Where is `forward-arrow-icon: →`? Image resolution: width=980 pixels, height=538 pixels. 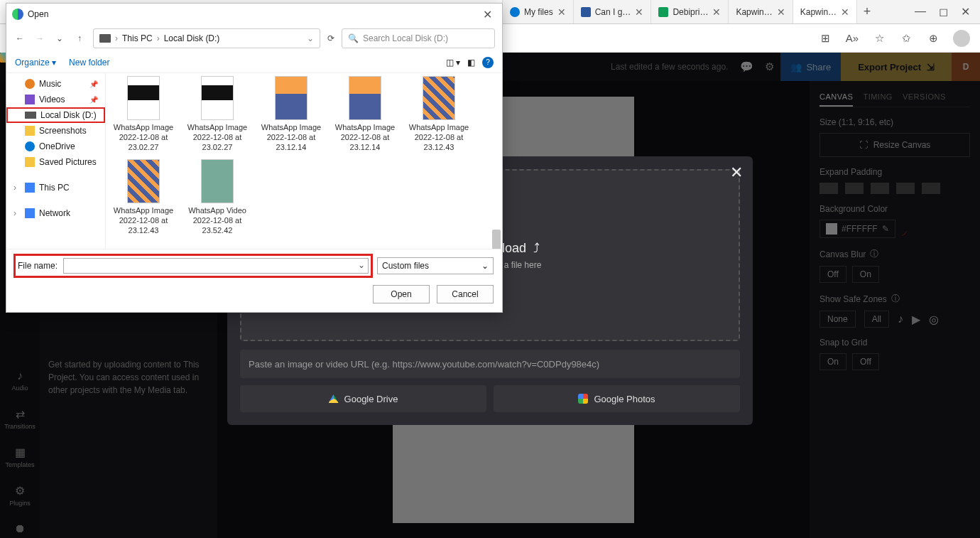 forward-arrow-icon: → is located at coordinates (40, 38).